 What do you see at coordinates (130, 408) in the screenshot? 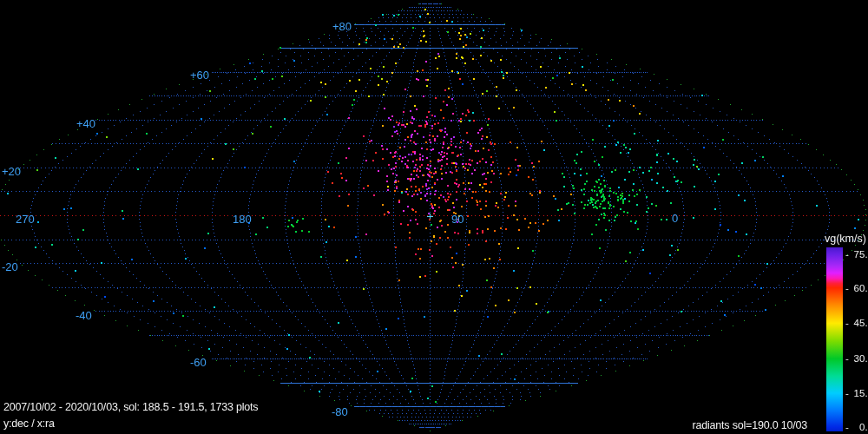
I see `date-range-label: 2007/10/02 - 2020/10/03, sol: 188.5 - 19…` at bounding box center [130, 408].